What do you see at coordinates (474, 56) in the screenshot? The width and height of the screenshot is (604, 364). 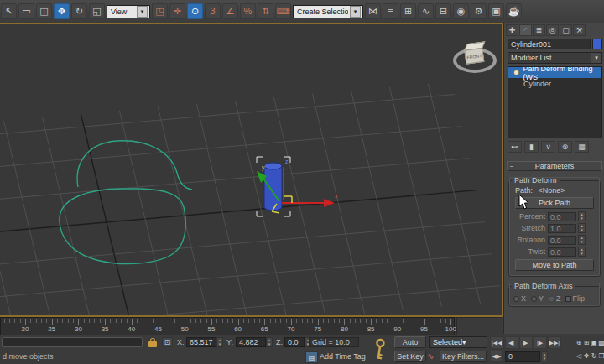 I see `viewcube-front-face: FRONT` at bounding box center [474, 56].